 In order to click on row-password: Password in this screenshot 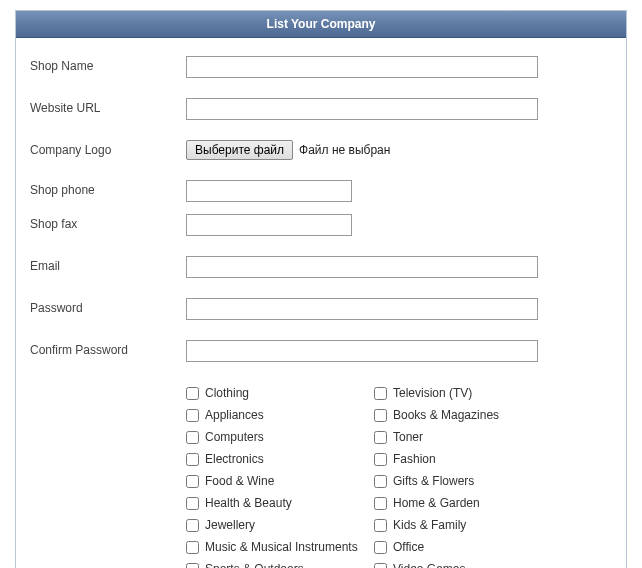, I will do `click(321, 309)`.